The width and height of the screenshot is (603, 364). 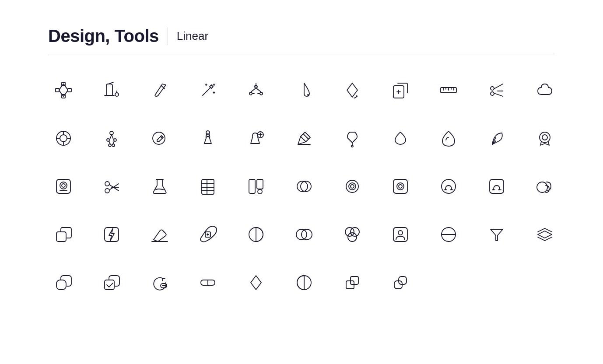 I want to click on half-vertical-icon, so click(x=304, y=283).